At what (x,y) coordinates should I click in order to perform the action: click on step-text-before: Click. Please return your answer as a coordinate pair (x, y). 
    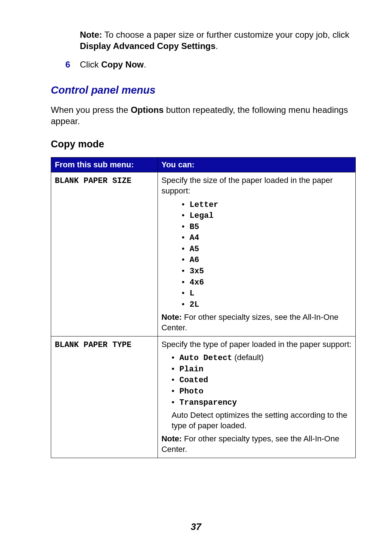
    Looking at the image, I should click on (91, 65).